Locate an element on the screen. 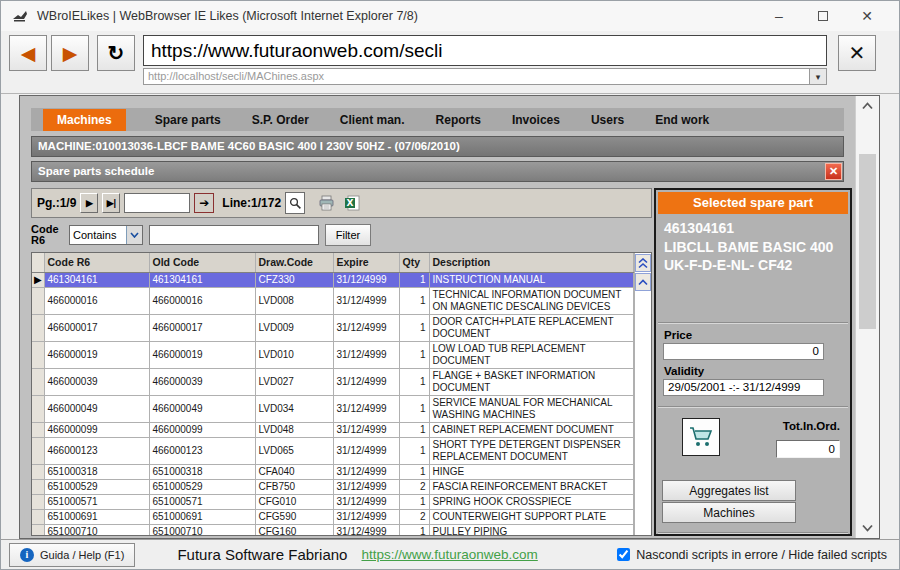  maximize-button is located at coordinates (823, 16).